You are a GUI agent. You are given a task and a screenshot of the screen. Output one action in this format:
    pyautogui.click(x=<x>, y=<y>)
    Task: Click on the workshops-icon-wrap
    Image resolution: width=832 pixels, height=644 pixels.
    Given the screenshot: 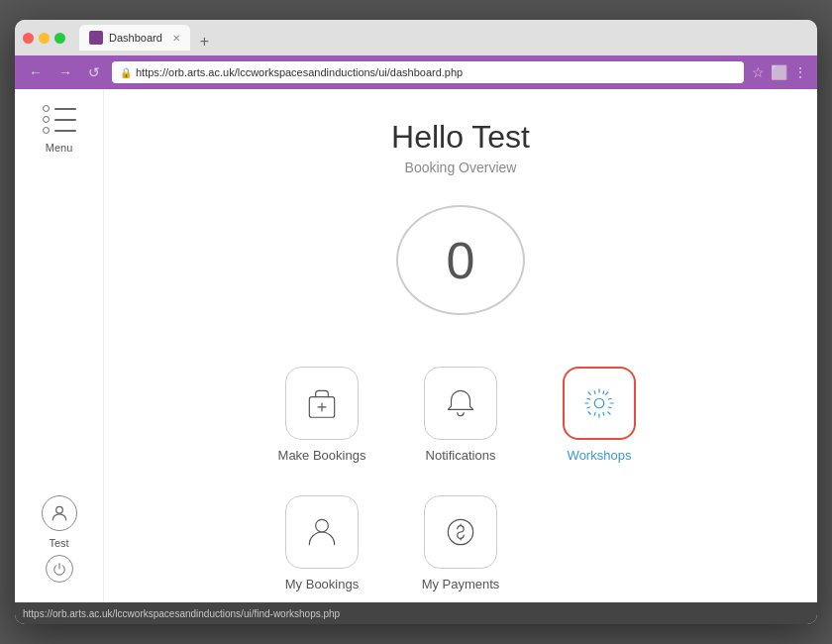 What is the action you would take?
    pyautogui.click(x=599, y=403)
    